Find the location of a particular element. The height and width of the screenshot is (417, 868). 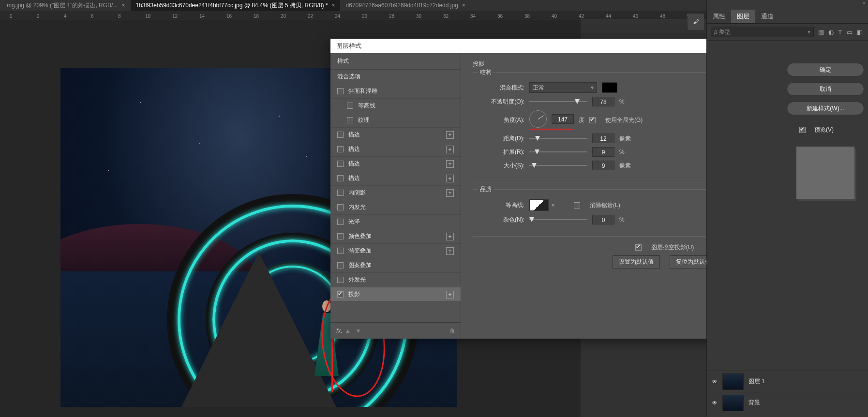

style-item: 内发光 is located at coordinates (396, 208).